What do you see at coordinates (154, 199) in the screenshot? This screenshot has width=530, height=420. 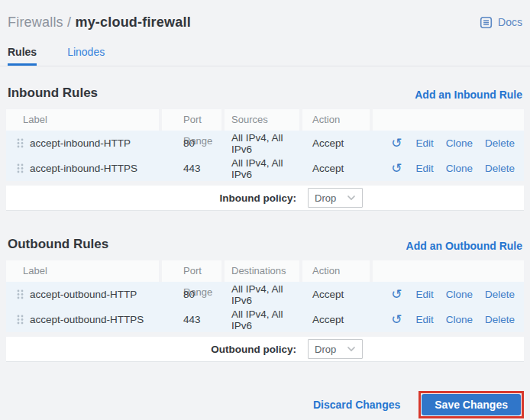 I see `inbound-policy-label: Inbound policy:` at bounding box center [154, 199].